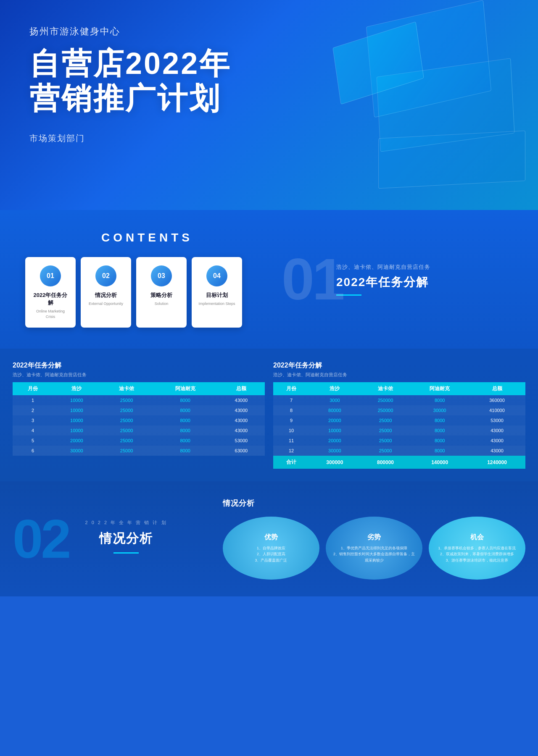 Image resolution: width=538 pixels, height=756 pixels. Describe the element at coordinates (126, 522) in the screenshot. I see `analysis-small-text: 2 0 2 2 年 全 年 营 销 计 划` at that location.